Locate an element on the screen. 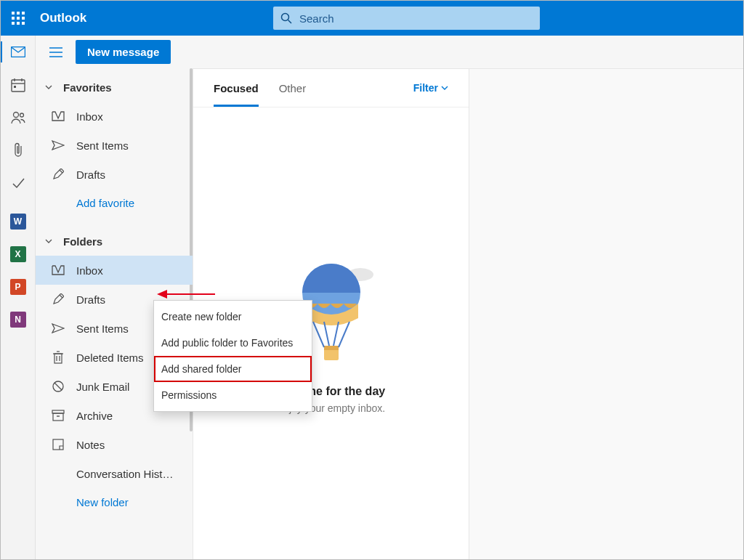 This screenshot has height=560, width=744. rail-mail-icon is located at coordinates (17, 52).